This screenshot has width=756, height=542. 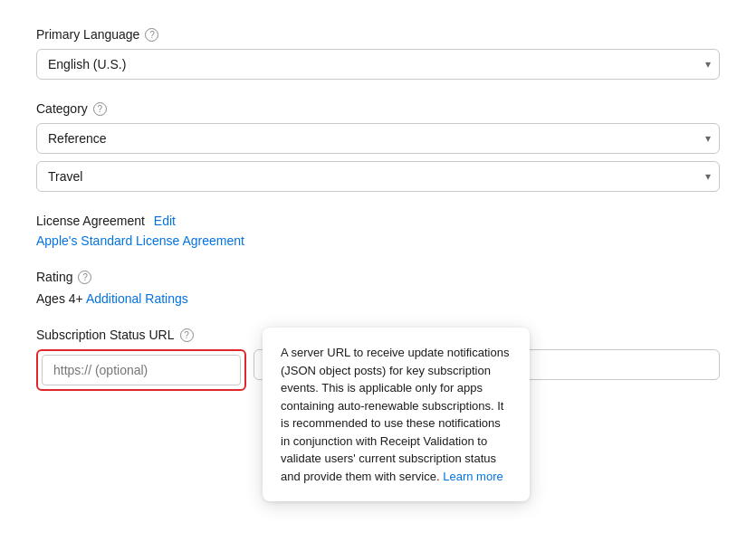 What do you see at coordinates (54, 277) in the screenshot?
I see `rating-label-text: Rating` at bounding box center [54, 277].